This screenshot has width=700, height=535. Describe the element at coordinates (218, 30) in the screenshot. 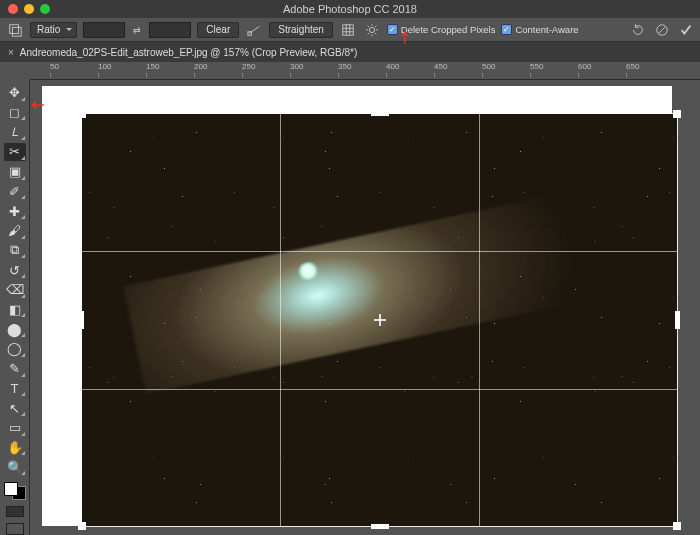

I see `clear-label: Clear` at that location.